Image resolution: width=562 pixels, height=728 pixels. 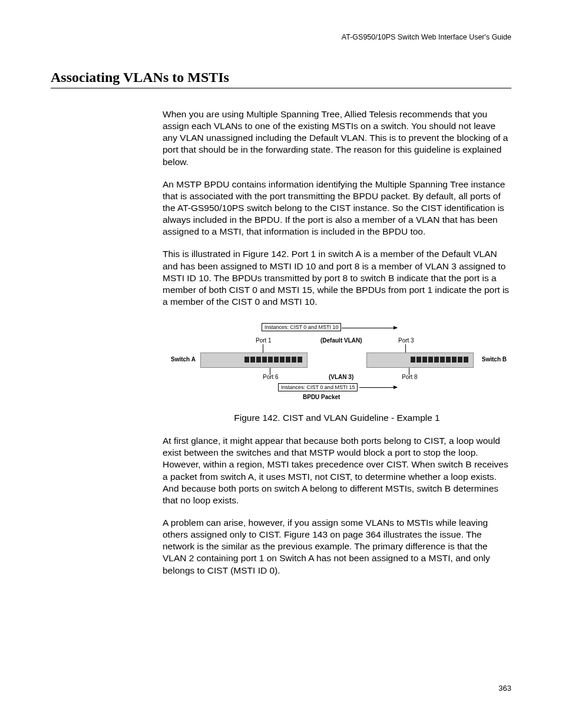 What do you see at coordinates (264, 341) in the screenshot?
I see `port1-label: Port 1` at bounding box center [264, 341].